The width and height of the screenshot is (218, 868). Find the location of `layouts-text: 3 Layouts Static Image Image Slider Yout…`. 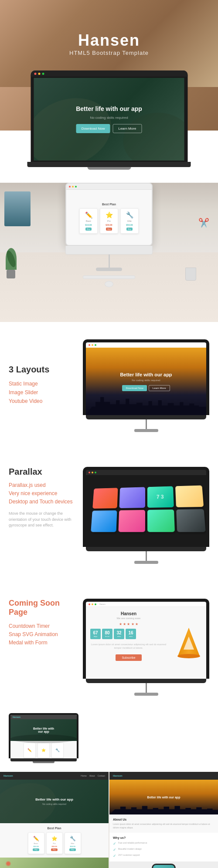

layouts-text: 3 Layouts Static Image Image Slider Yout… is located at coordinates (41, 385).